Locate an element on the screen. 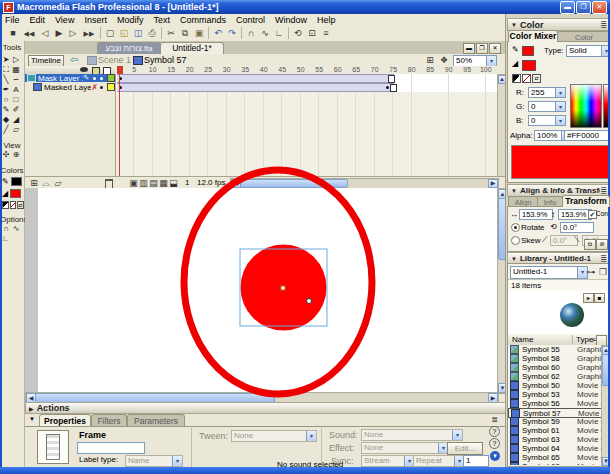 The image size is (610, 474). subselection-tool: ▷ is located at coordinates (16, 60).